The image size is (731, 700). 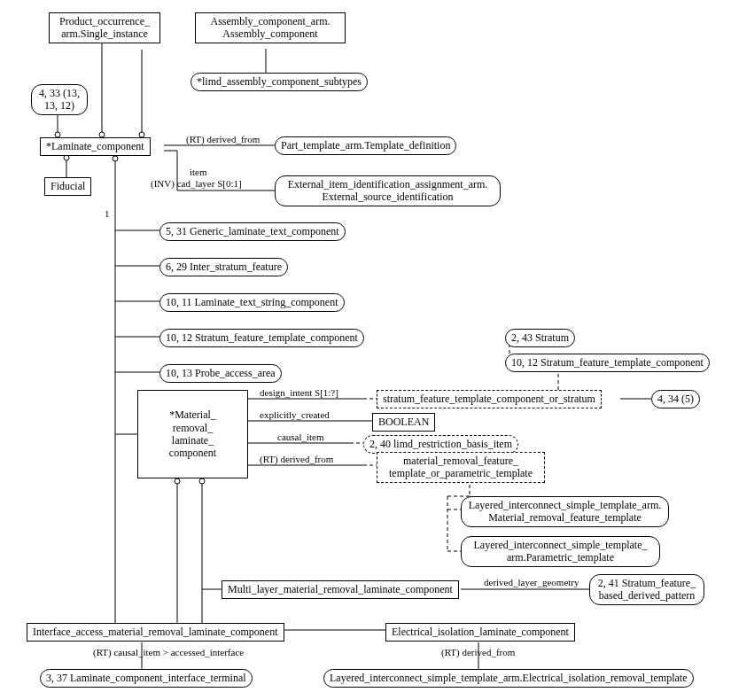 I want to click on label: stratum_feature_template_component_or_st…, so click(x=489, y=399).